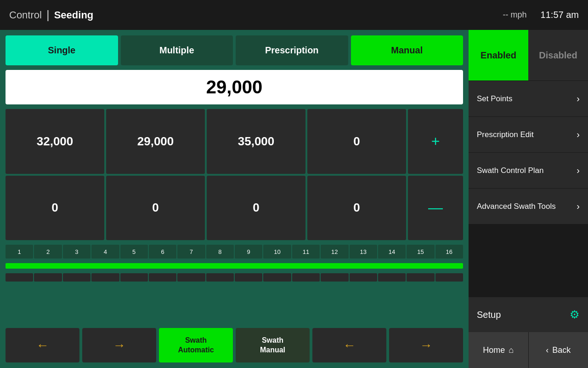 This screenshot has height=368, width=588. Describe the element at coordinates (528, 314) in the screenshot. I see `setup-menu-item: Setup ⚙` at that location.